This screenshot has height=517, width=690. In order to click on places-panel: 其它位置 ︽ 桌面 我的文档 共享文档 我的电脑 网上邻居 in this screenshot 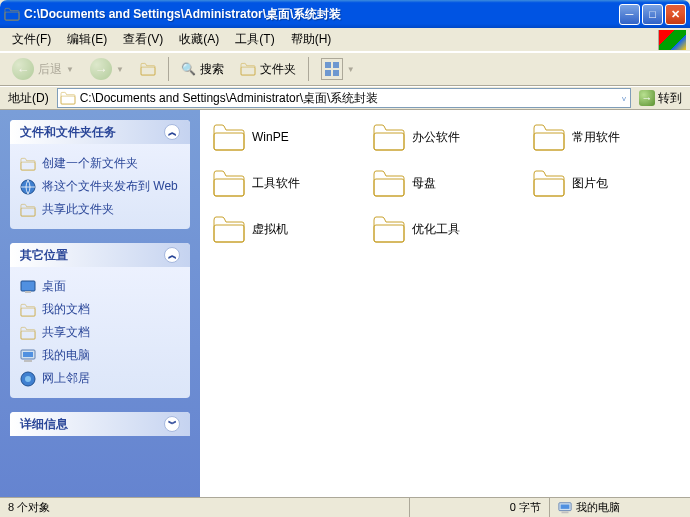, I will do `click(100, 320)`.